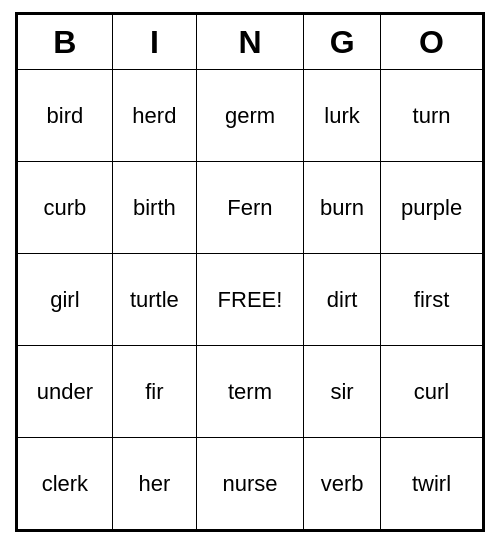  I want to click on col-i: I, so click(154, 42).